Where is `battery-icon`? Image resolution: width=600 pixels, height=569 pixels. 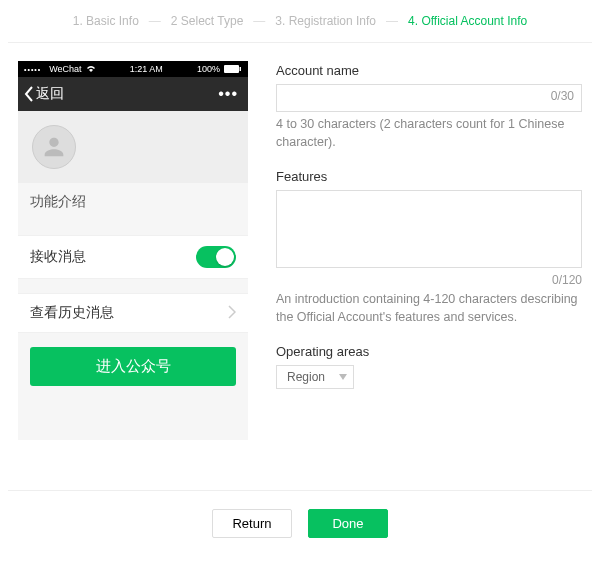 battery-icon is located at coordinates (233, 69).